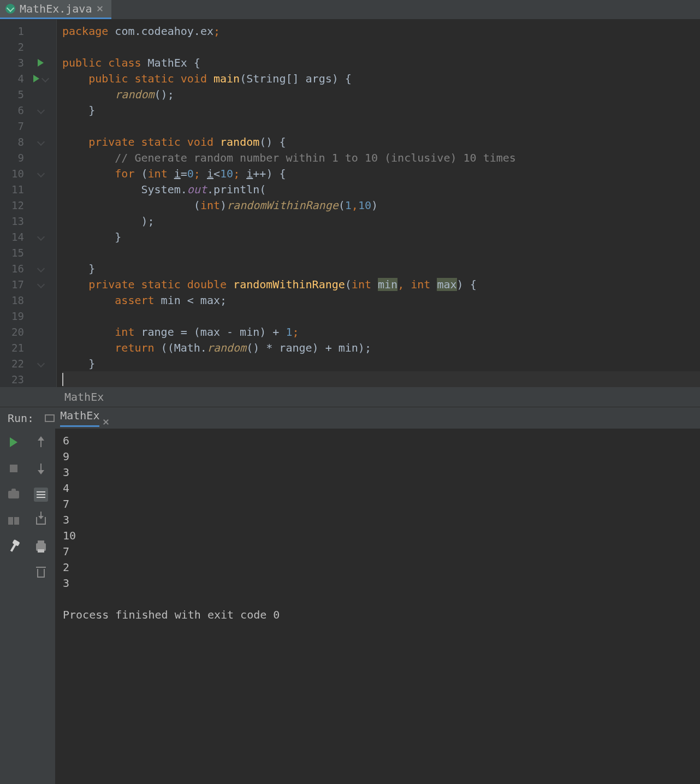 The width and height of the screenshot is (700, 784). What do you see at coordinates (14, 379) in the screenshot?
I see `line-number: 23` at bounding box center [14, 379].